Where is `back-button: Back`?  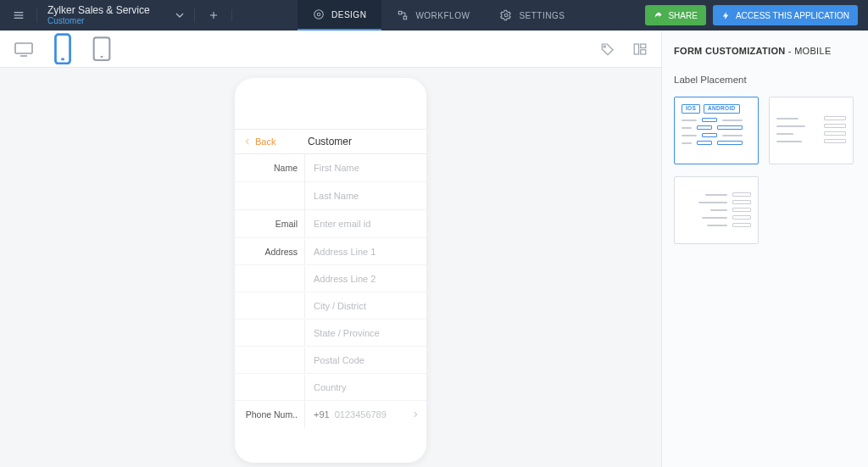
back-button: Back is located at coordinates (259, 142).